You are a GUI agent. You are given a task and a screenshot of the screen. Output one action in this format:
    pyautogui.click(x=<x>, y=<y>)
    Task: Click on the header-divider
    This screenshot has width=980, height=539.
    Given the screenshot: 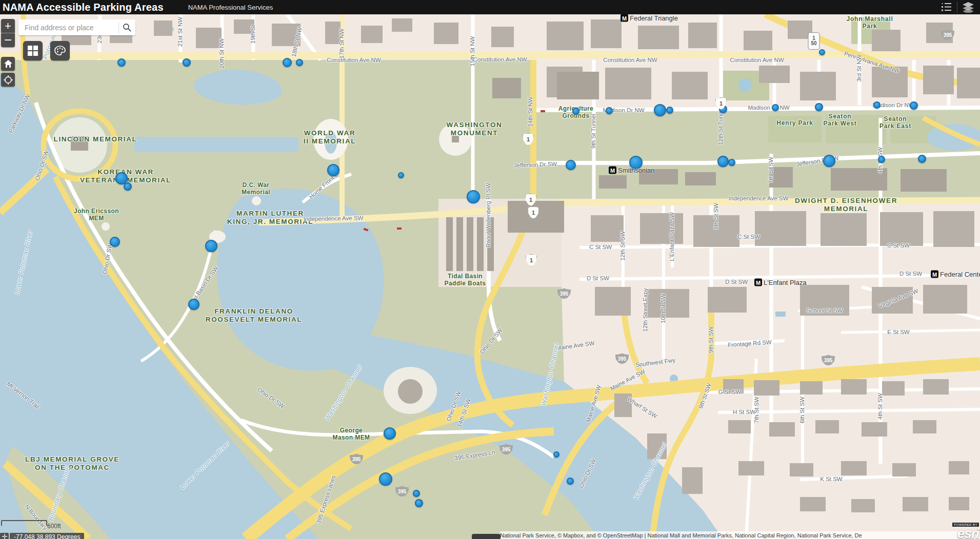 What is the action you would take?
    pyautogui.click(x=957, y=7)
    